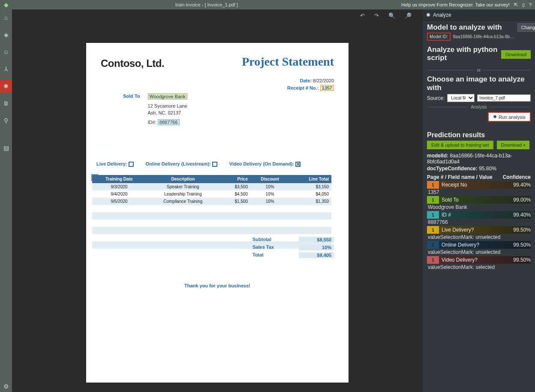 The height and width of the screenshot is (392, 535). What do you see at coordinates (479, 218) in the screenshot?
I see `prediction-item: 1ID #99.40%8887766` at bounding box center [479, 218].